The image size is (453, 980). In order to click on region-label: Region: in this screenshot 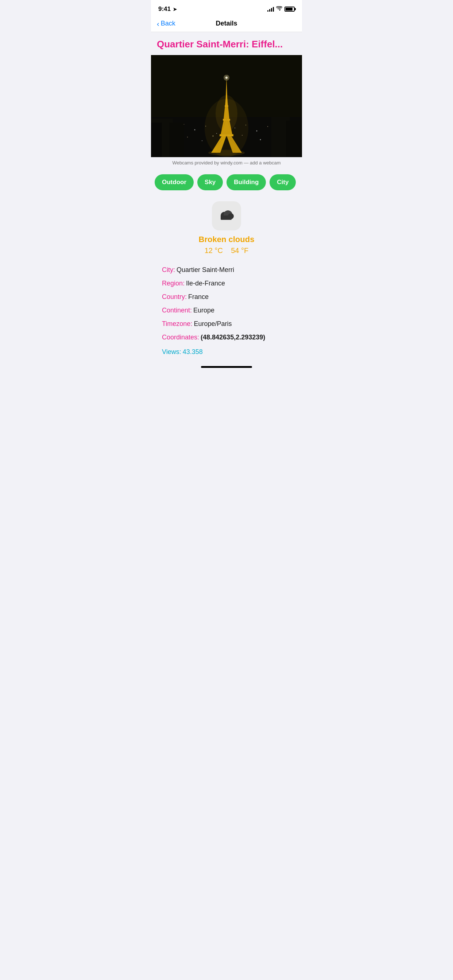, I will do `click(173, 283)`.